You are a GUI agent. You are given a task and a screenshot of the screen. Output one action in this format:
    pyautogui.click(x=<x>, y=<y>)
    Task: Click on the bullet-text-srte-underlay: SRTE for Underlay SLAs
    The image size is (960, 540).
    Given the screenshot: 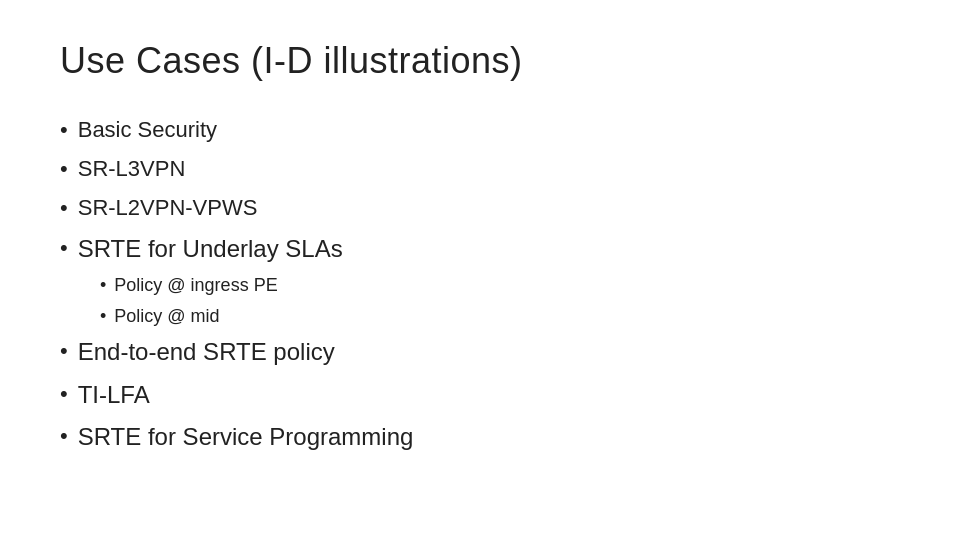 What is the action you would take?
    pyautogui.click(x=210, y=249)
    